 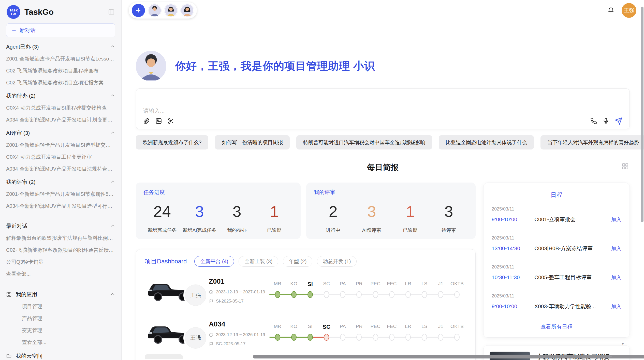 I want to click on input-placeholder: 请输入..., so click(x=383, y=111).